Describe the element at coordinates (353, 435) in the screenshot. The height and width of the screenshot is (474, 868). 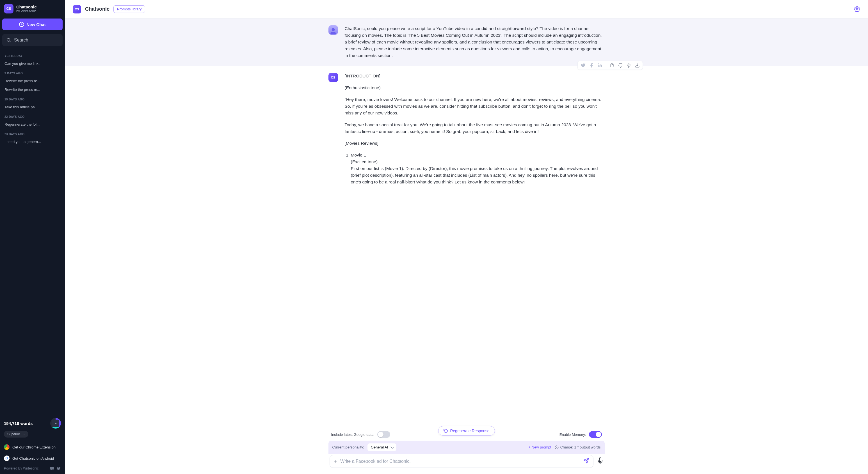
I see `google-toggle-label: Include latest Google data:` at that location.